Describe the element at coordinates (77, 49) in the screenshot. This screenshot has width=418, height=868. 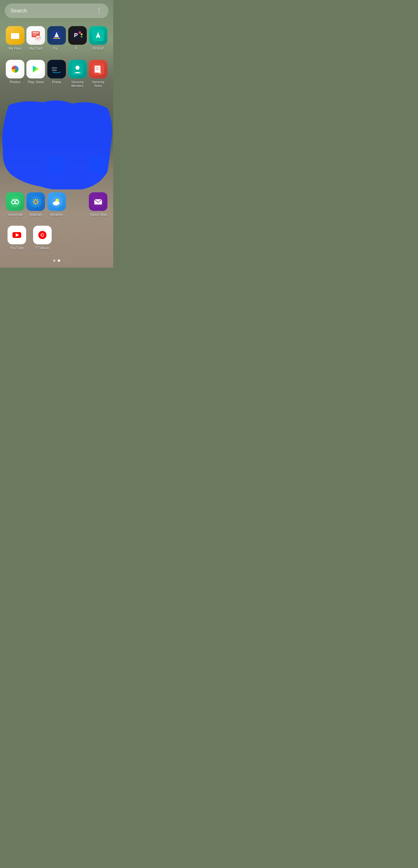
I see `app-label-picsart: P...` at that location.